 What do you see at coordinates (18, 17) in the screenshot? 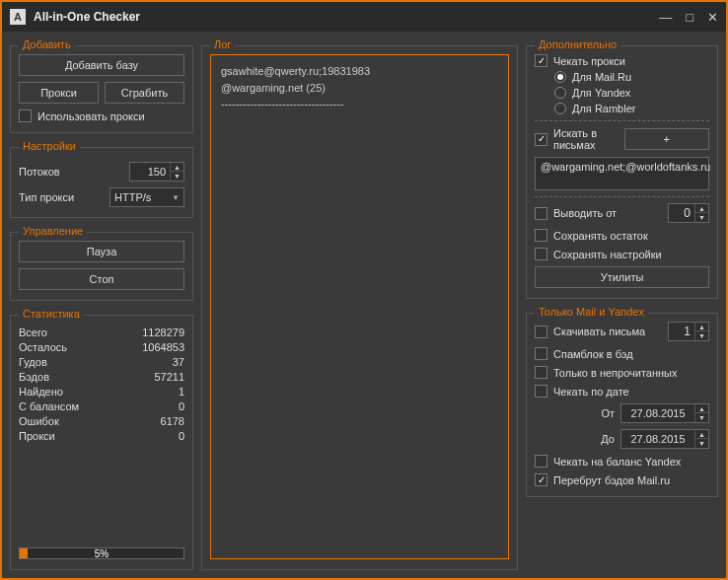
I see `app-icon: A` at bounding box center [18, 17].